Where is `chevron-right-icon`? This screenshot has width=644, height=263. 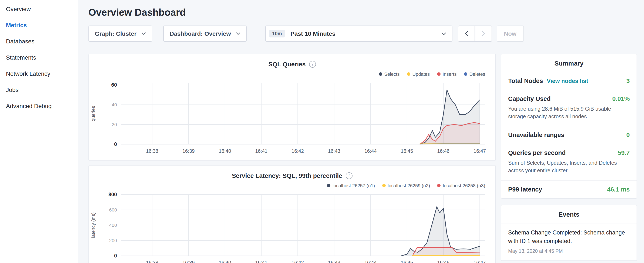 chevron-right-icon is located at coordinates (484, 34).